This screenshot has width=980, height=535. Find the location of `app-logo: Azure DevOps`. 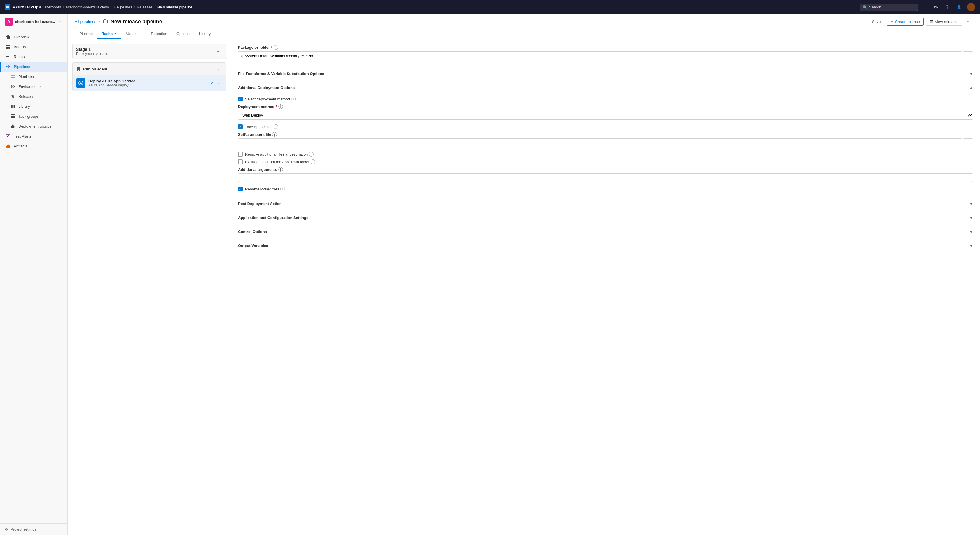

app-logo: Azure DevOps is located at coordinates (23, 7).